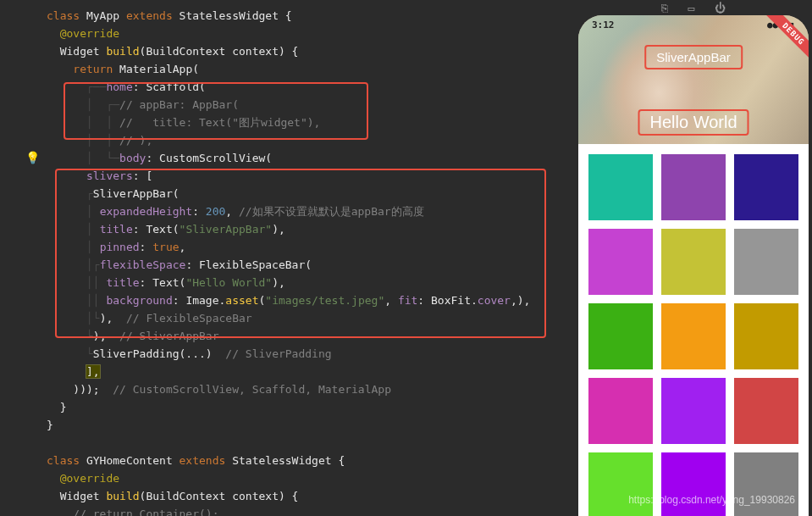  I want to click on screenshot-icon: ⎘, so click(665, 8).